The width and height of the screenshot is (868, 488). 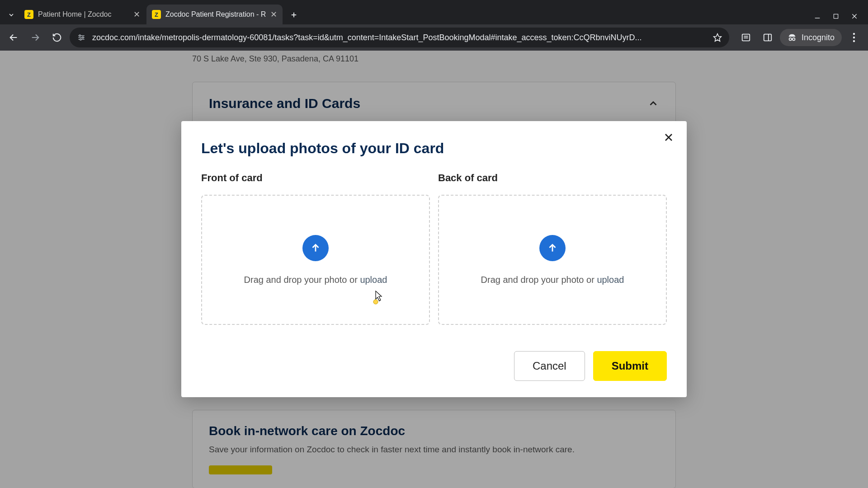 I want to click on tab-search-dropdown, so click(x=11, y=15).